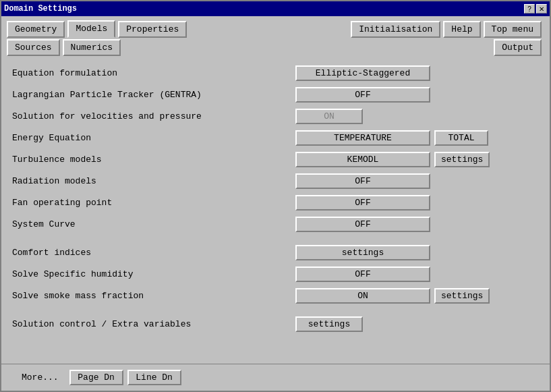 This screenshot has height=392, width=551. Describe the element at coordinates (513, 30) in the screenshot. I see `tab-top-menu: Top menu` at that location.